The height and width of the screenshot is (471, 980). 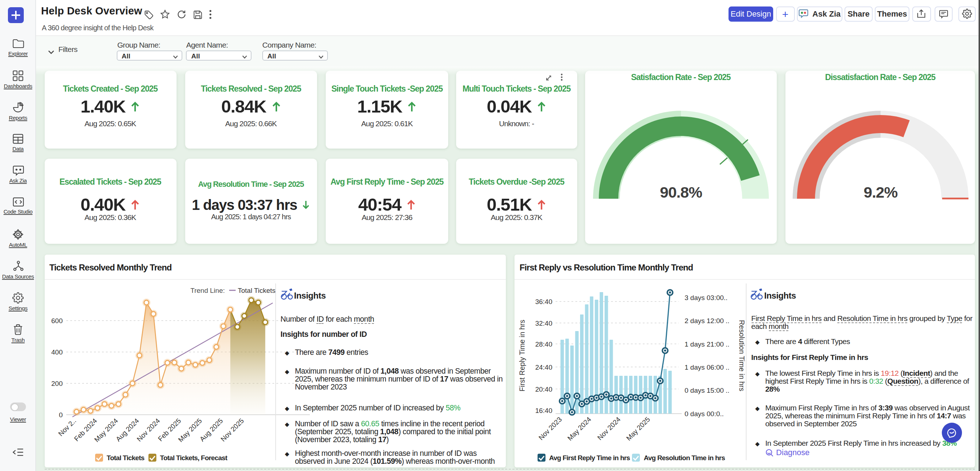 I want to click on svg-text: First Reply Time in hrs, so click(x=522, y=356).